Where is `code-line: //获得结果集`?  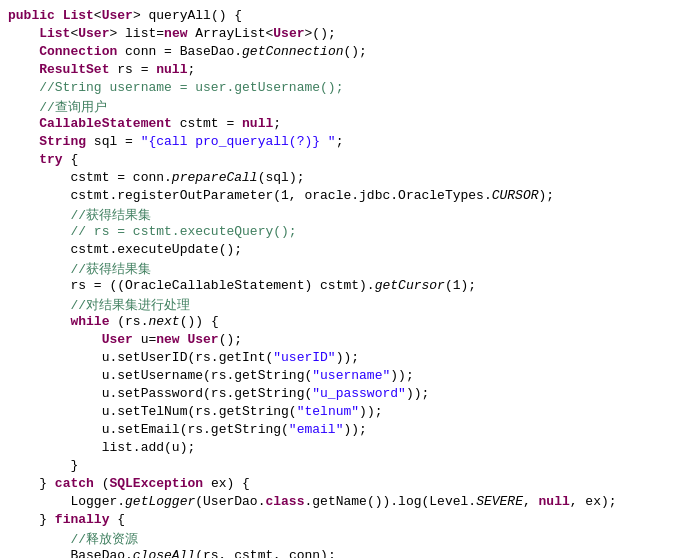
code-line: //获得结果集 is located at coordinates (342, 215).